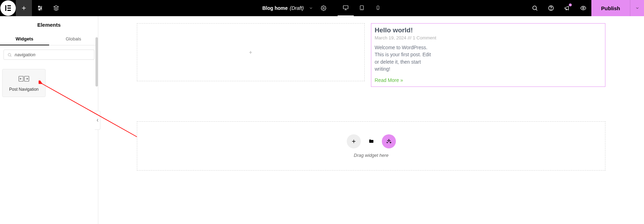 This screenshot has height=224, width=644. Describe the element at coordinates (25, 39) in the screenshot. I see `tab-widgets: Widgets` at that location.